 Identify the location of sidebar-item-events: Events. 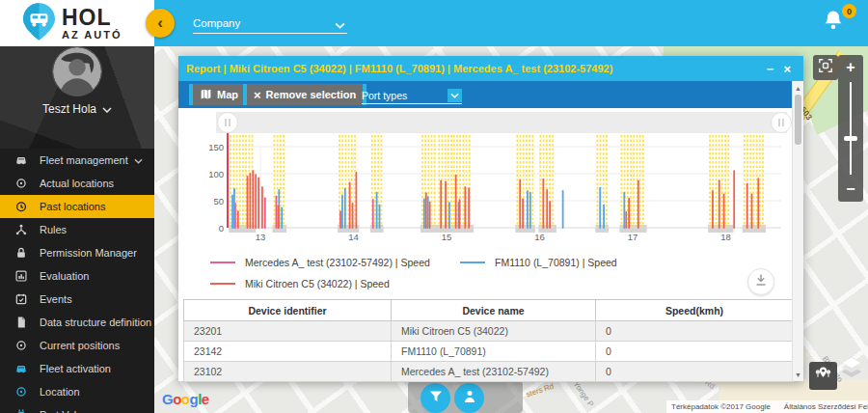
(77, 299).